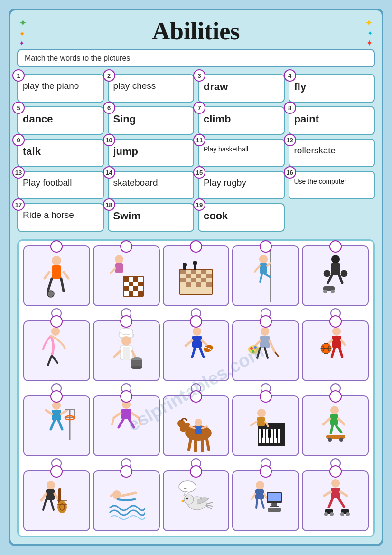 Image resolution: width=392 pixels, height=555 pixels. I want to click on word-text-10: jump, so click(151, 151).